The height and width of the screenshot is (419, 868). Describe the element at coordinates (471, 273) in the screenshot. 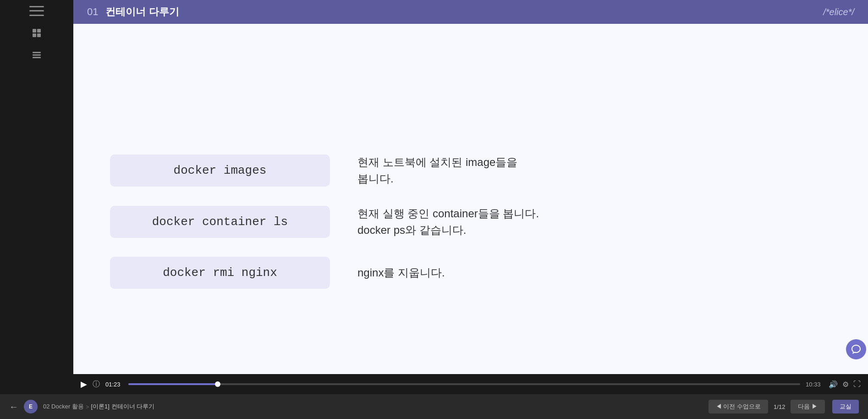

I see `command-row-3: docker rmi nginx nginx를 지웁니다.` at that location.